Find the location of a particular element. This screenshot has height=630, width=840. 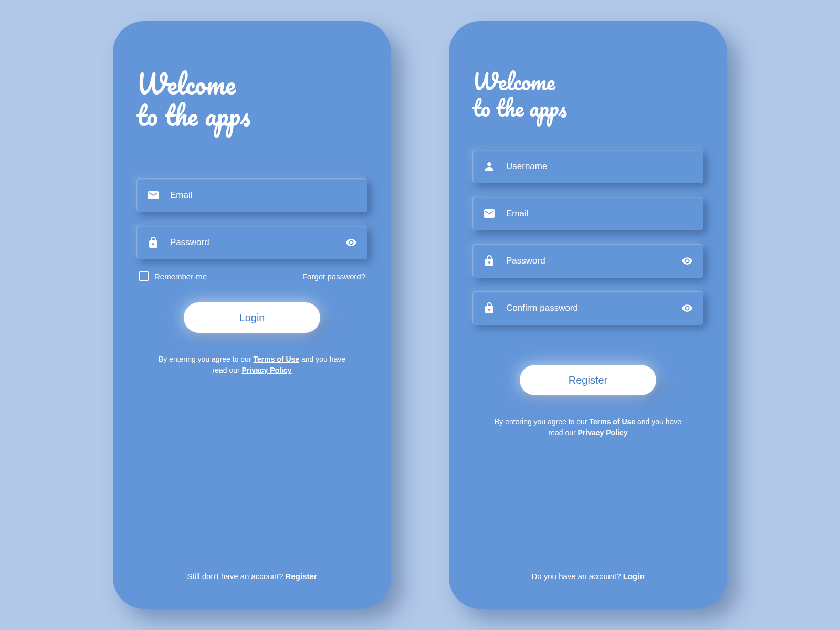

register-email-field: Email is located at coordinates (588, 214).